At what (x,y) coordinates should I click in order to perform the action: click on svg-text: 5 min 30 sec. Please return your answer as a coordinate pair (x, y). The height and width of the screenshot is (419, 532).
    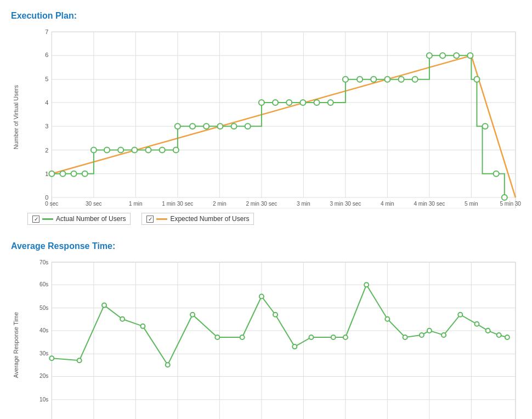
    Looking at the image, I should click on (510, 204).